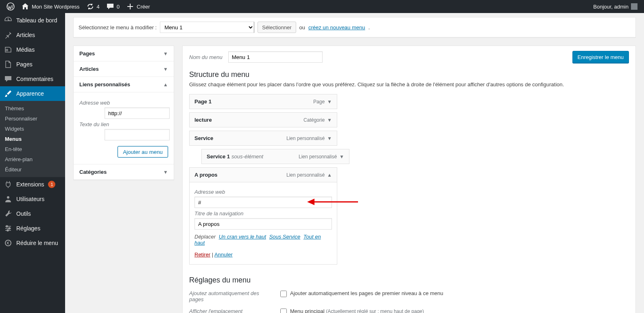  Describe the element at coordinates (33, 20) in the screenshot. I see `menu-dashboard: Tableau de bord` at that location.